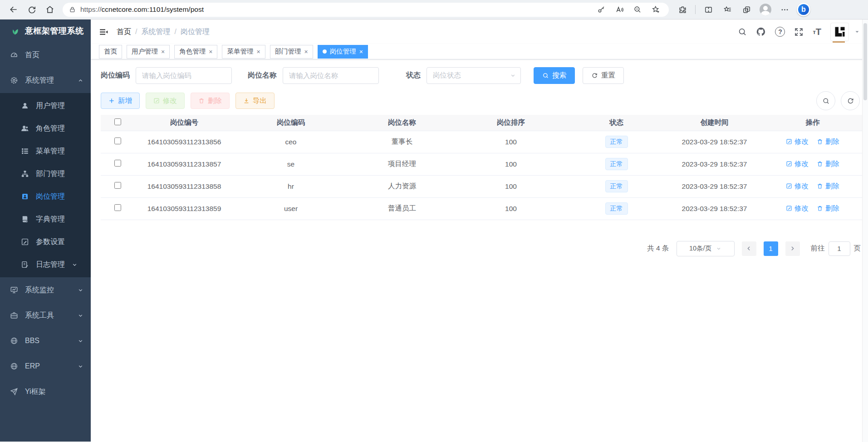 The image size is (868, 442). I want to click on reset-button: 重置, so click(603, 75).